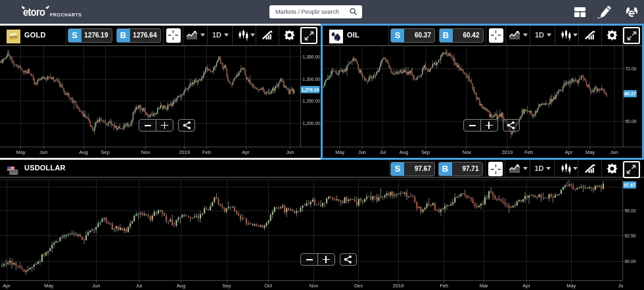  Describe the element at coordinates (268, 285) in the screenshot. I see `svg-text: Oct` at that location.